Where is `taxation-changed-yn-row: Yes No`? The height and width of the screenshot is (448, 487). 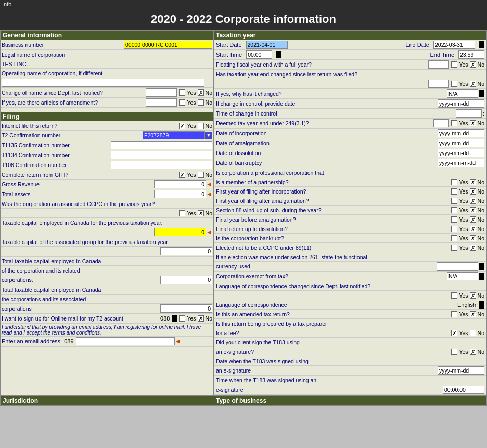
taxation-changed-yn-row: Yes No is located at coordinates (350, 84).